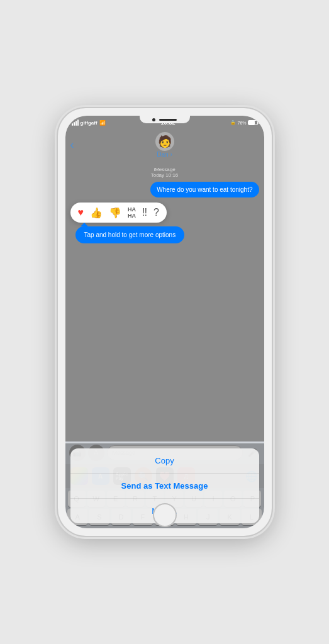  I want to click on avatar: 🧑, so click(165, 142).